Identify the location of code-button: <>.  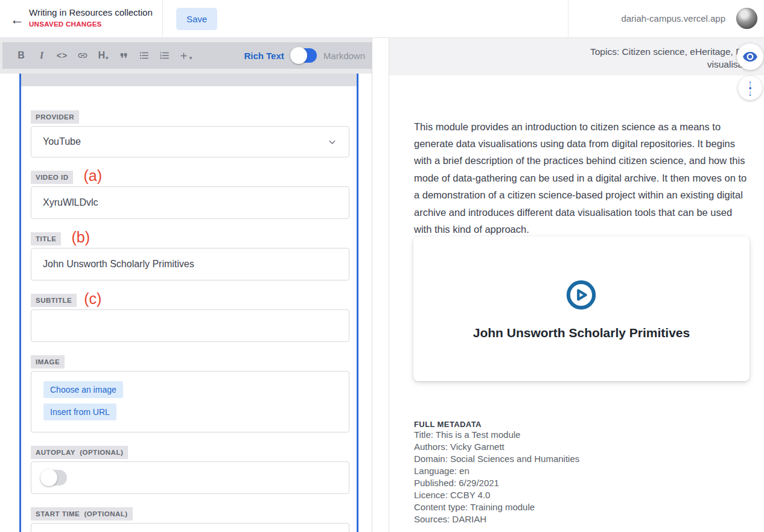
(62, 55).